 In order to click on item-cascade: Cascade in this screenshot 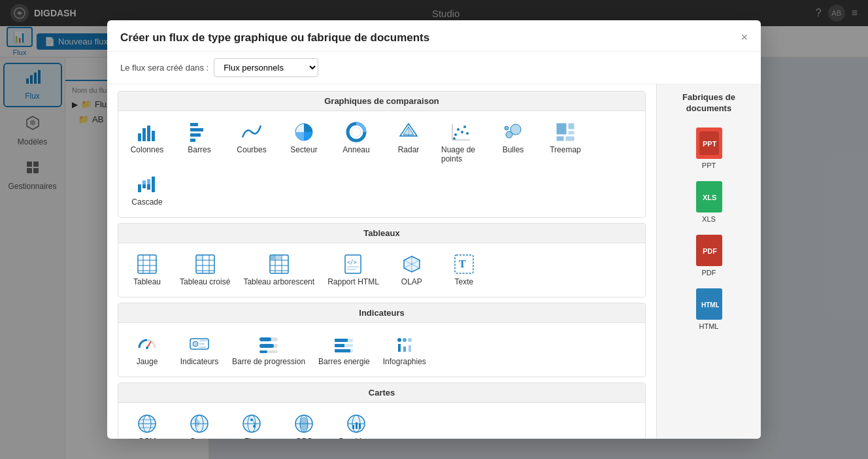, I will do `click(147, 190)`.